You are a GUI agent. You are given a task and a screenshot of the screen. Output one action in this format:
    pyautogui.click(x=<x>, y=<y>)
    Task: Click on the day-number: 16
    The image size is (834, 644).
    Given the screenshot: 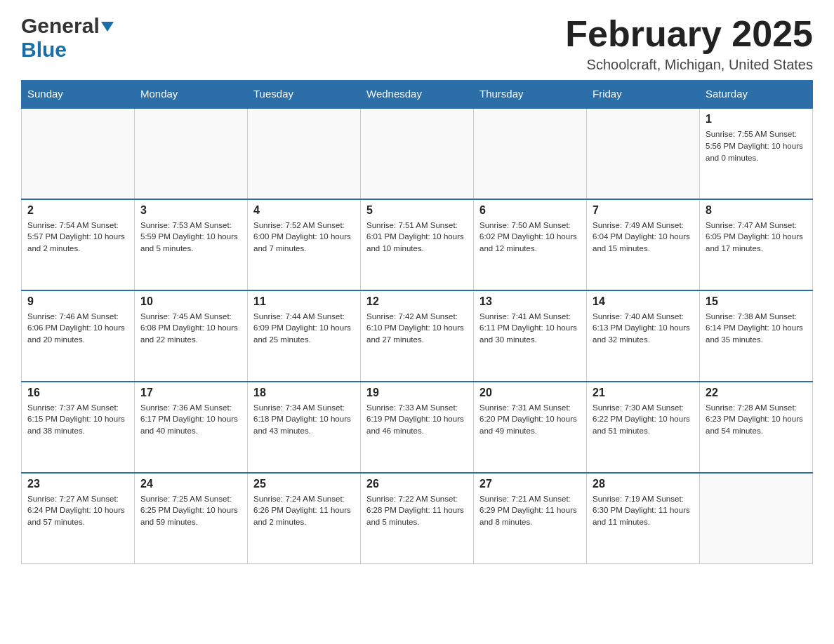 What is the action you would take?
    pyautogui.click(x=78, y=393)
    